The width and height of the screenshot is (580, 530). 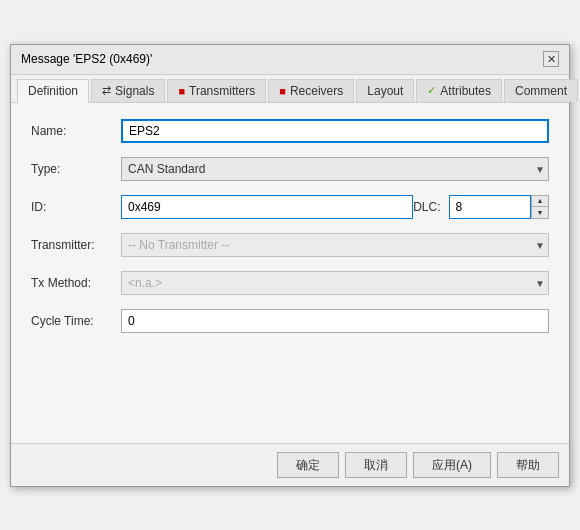 I want to click on tab-attributes: ✓ Attributes, so click(x=459, y=90).